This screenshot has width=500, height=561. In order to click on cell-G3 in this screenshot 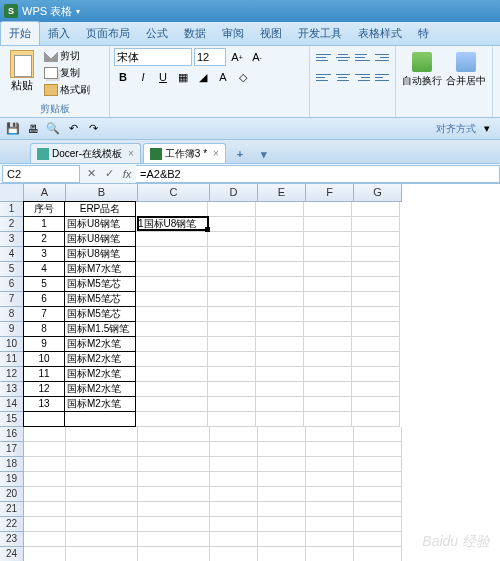, I will do `click(376, 240)`.